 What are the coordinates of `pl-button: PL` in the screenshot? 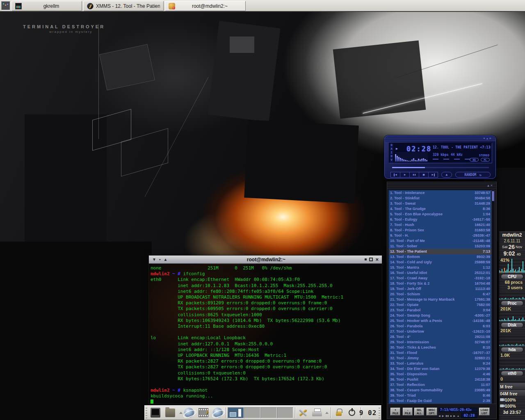 It's located at (485, 160).